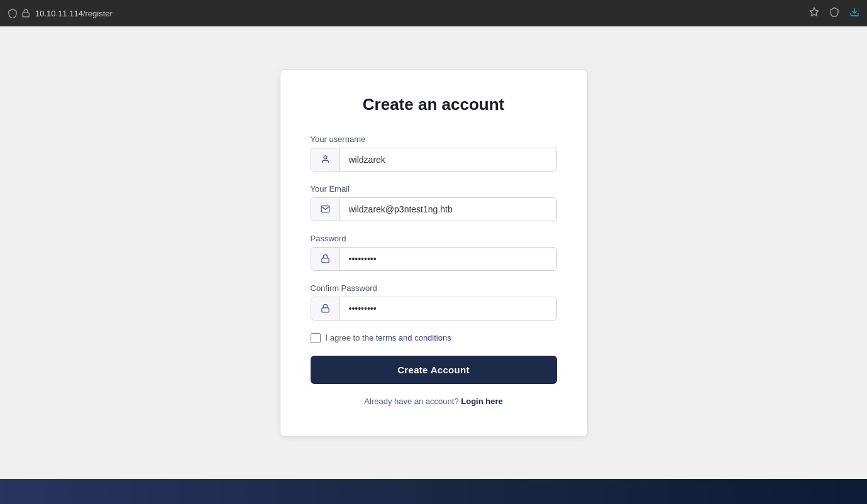 This screenshot has height=504, width=867. I want to click on lock-icon, so click(326, 259).